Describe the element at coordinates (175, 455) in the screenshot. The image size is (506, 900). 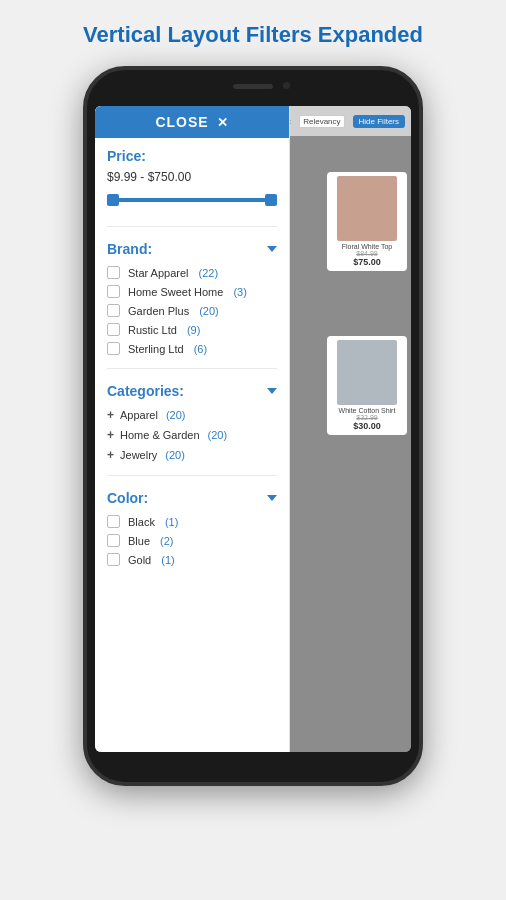
I see `category-count-2: (20)` at that location.